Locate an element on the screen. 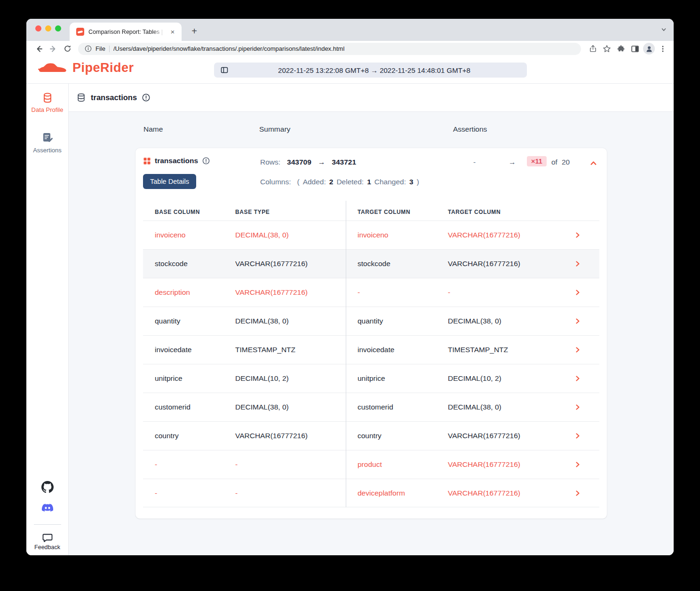 Image resolution: width=700 pixels, height=591 pixels. base-column-cell: description is located at coordinates (195, 292).